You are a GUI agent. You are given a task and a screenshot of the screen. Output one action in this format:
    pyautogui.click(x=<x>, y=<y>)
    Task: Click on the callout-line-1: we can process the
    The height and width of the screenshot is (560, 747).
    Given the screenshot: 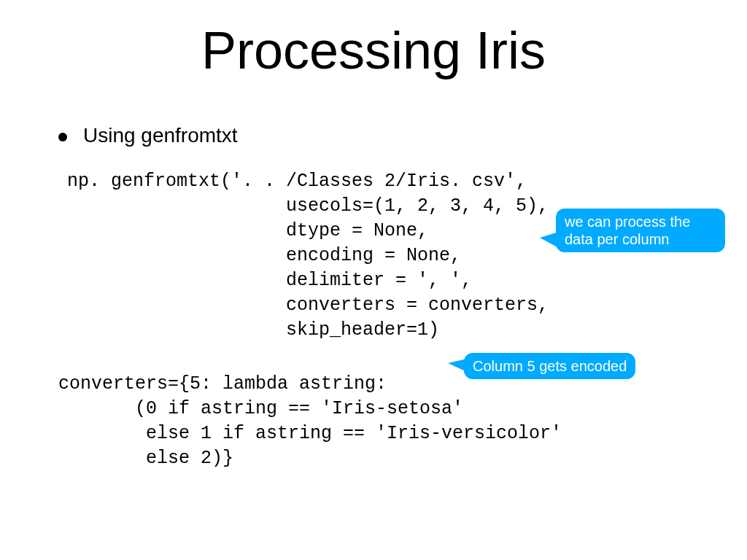 What is the action you would take?
    pyautogui.click(x=627, y=222)
    